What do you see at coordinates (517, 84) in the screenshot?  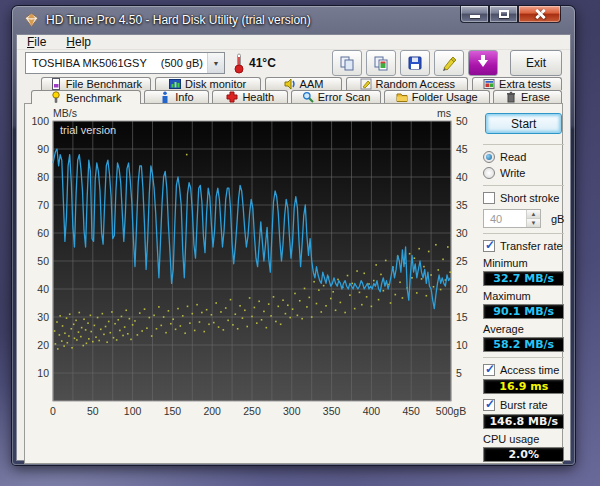 I see `tab-extra-tests: Extra tests` at bounding box center [517, 84].